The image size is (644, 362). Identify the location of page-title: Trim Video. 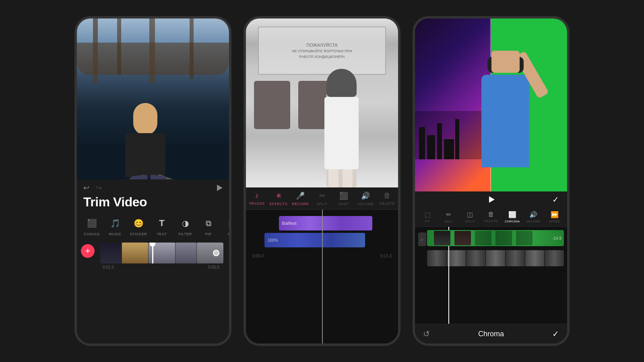
(115, 202).